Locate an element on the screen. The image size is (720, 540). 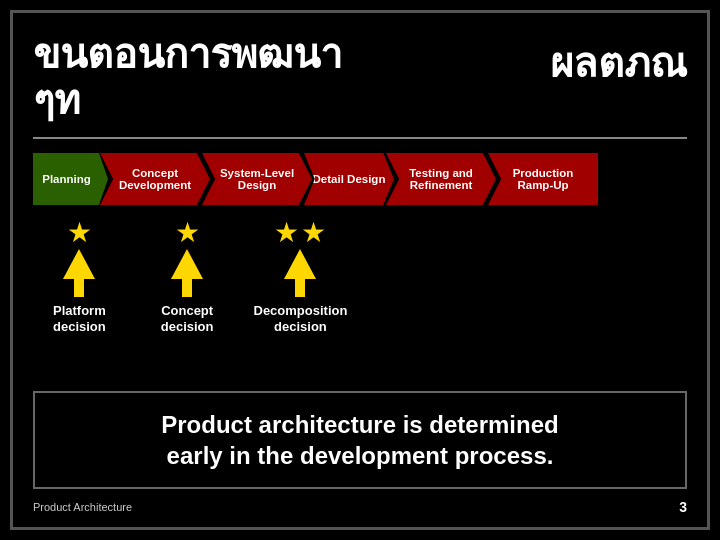
phase-concept: Concept Development is located at coordinates (155, 179).